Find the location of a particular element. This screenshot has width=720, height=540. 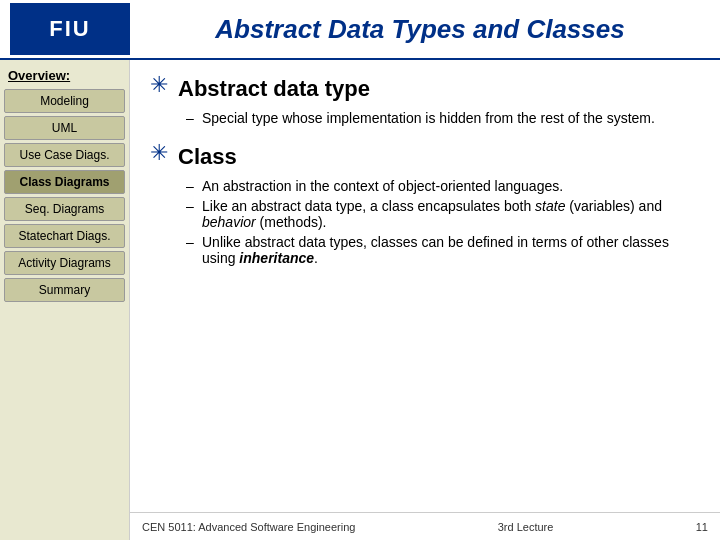

sidebar-item-modeling: Modeling is located at coordinates (64, 101).